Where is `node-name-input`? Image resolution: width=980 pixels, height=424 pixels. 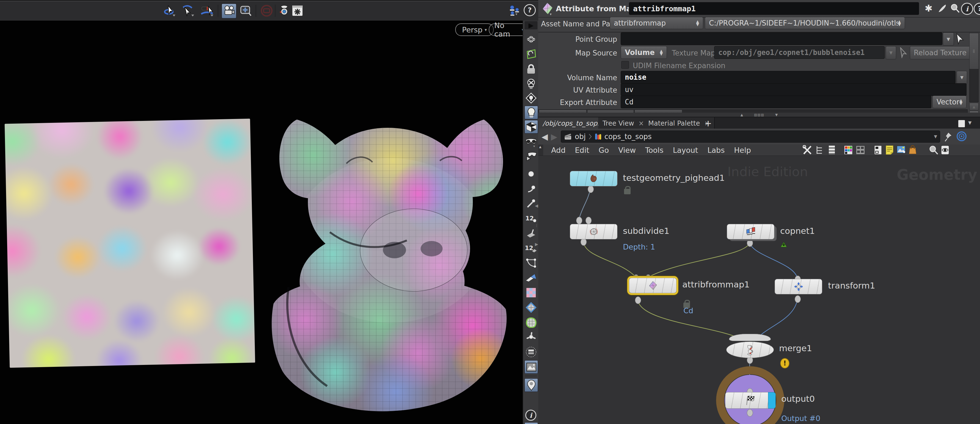
node-name-input is located at coordinates (774, 8).